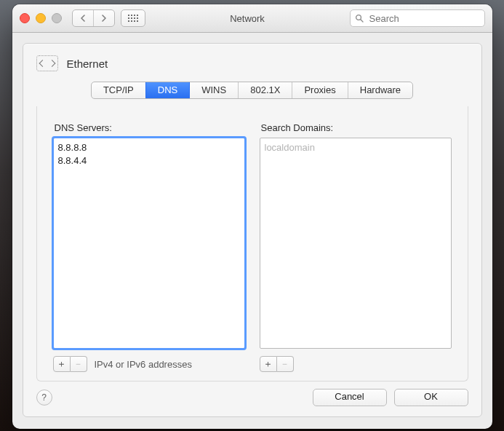 The width and height of the screenshot is (504, 431). What do you see at coordinates (133, 18) in the screenshot?
I see `grid-icon` at bounding box center [133, 18].